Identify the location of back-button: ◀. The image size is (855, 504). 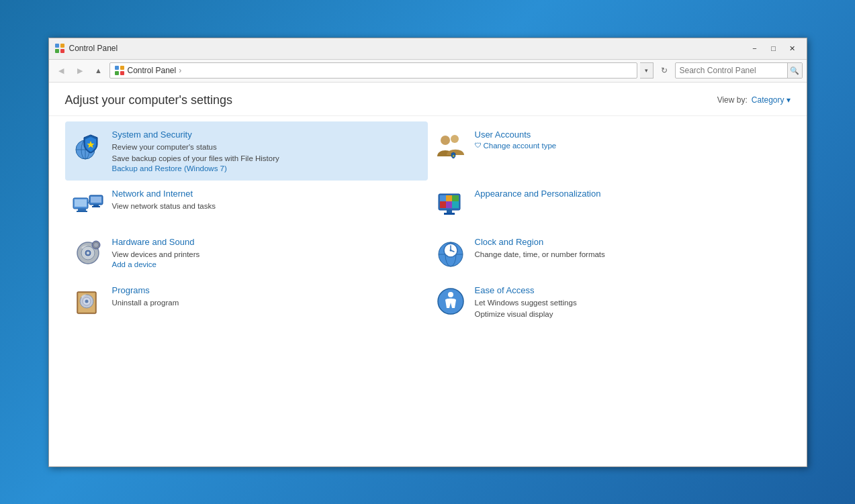
(61, 70).